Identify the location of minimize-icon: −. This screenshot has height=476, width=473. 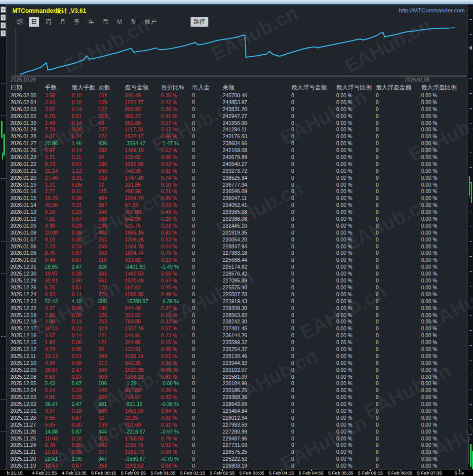
(3, 10).